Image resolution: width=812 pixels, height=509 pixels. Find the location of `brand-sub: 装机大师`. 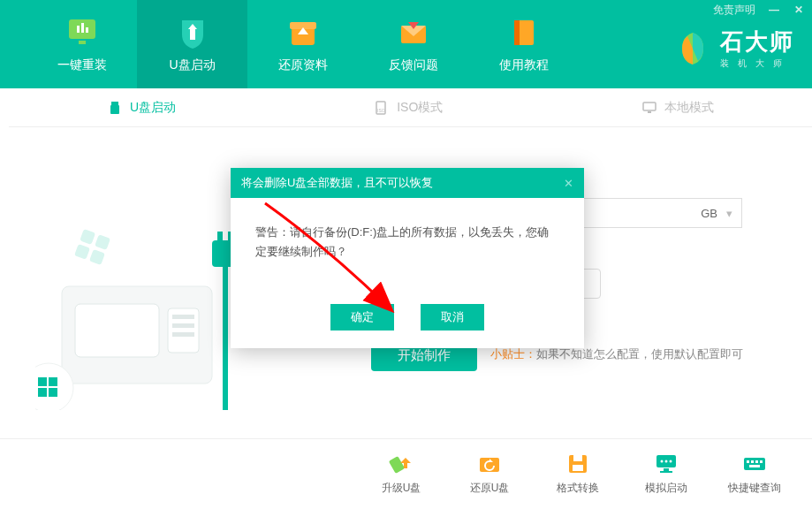

brand-sub: 装机大师 is located at coordinates (757, 64).